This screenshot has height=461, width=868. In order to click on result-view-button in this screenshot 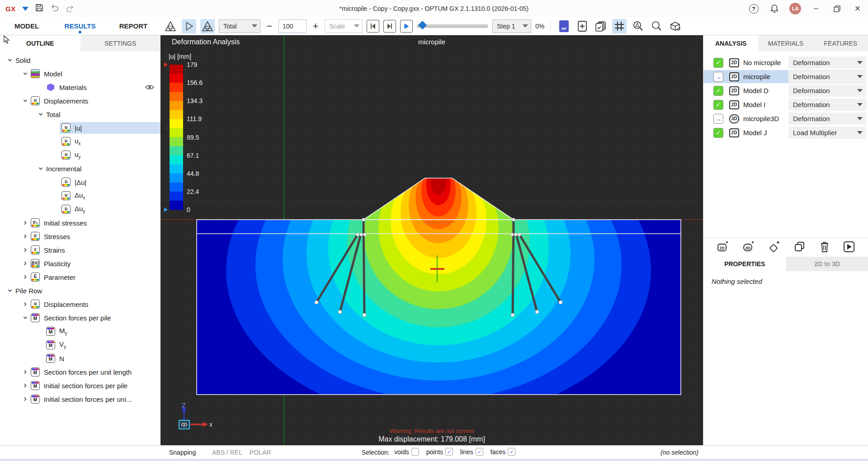, I will do `click(189, 26)`.